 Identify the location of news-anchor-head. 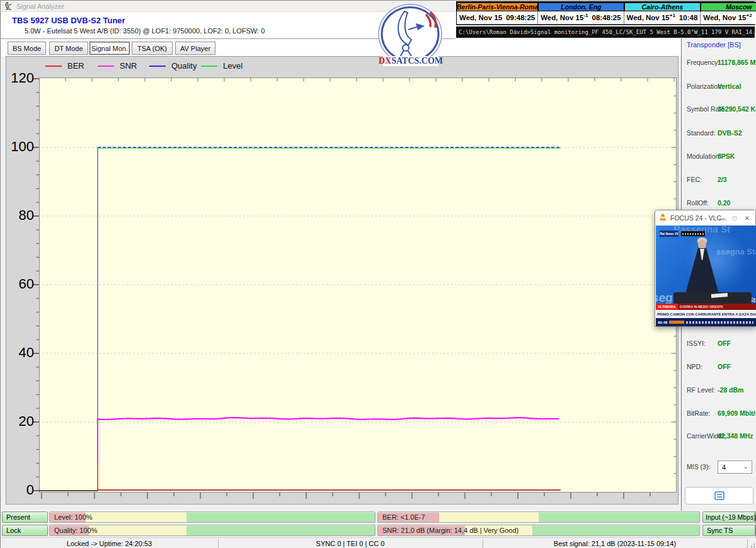
(702, 244).